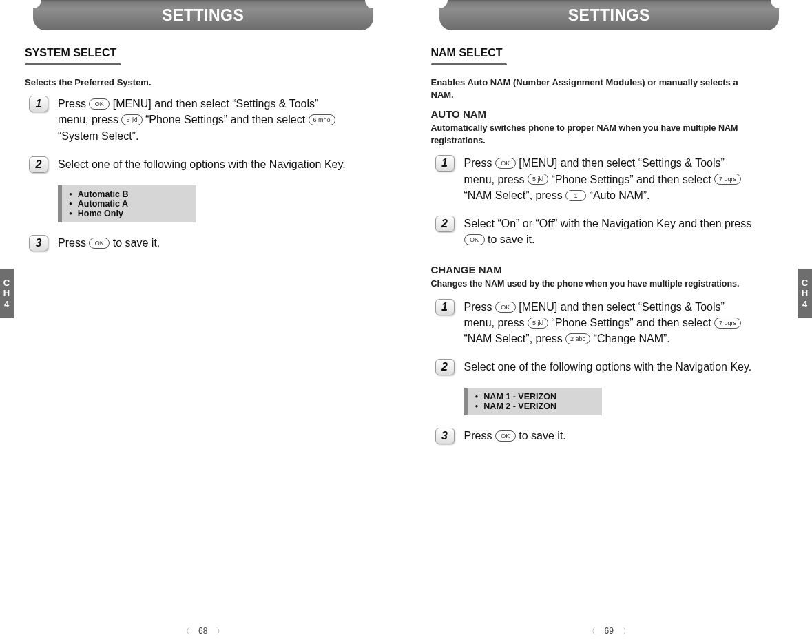  I want to click on section-title-text: NAM SELECT, so click(467, 52).